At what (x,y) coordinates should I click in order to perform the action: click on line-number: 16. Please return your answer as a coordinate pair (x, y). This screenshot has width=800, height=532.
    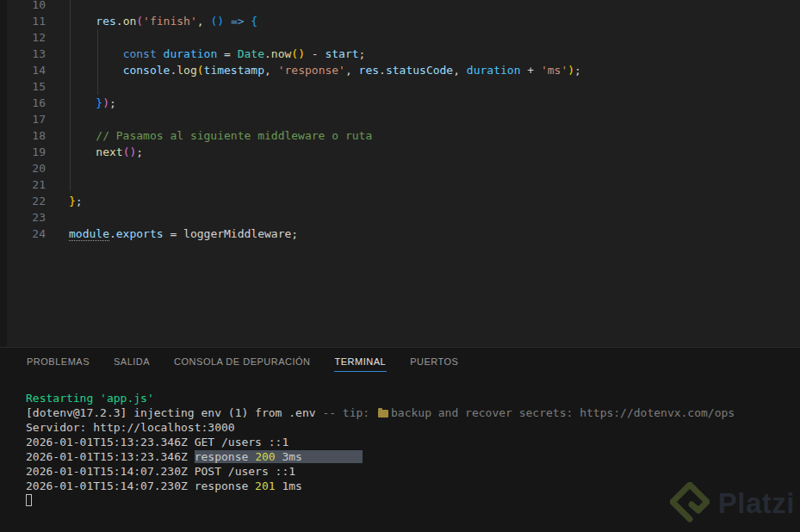
    Looking at the image, I should click on (26, 103).